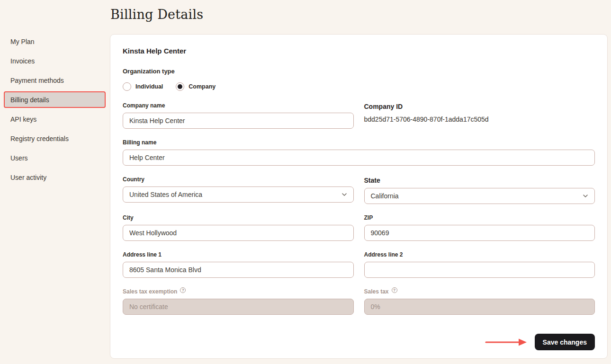 The height and width of the screenshot is (364, 611). What do you see at coordinates (361, 15) in the screenshot?
I see `page-title: Billing Details` at bounding box center [361, 15].